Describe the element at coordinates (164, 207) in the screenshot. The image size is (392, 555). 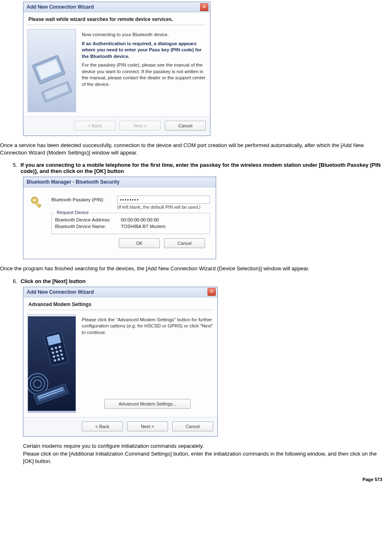
I see `passkey-hint: (If left blank, the default PIN will be …` at that location.